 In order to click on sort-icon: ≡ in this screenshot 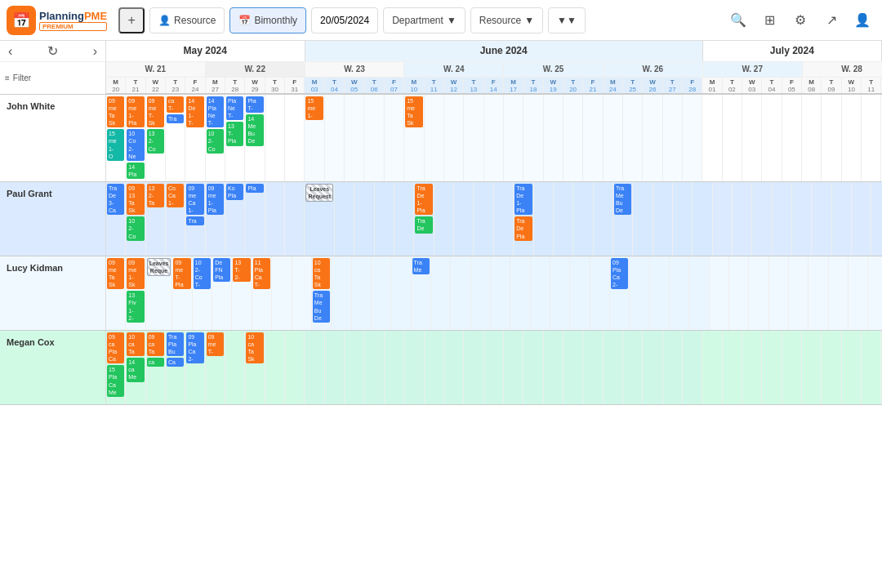, I will do `click(7, 78)`.